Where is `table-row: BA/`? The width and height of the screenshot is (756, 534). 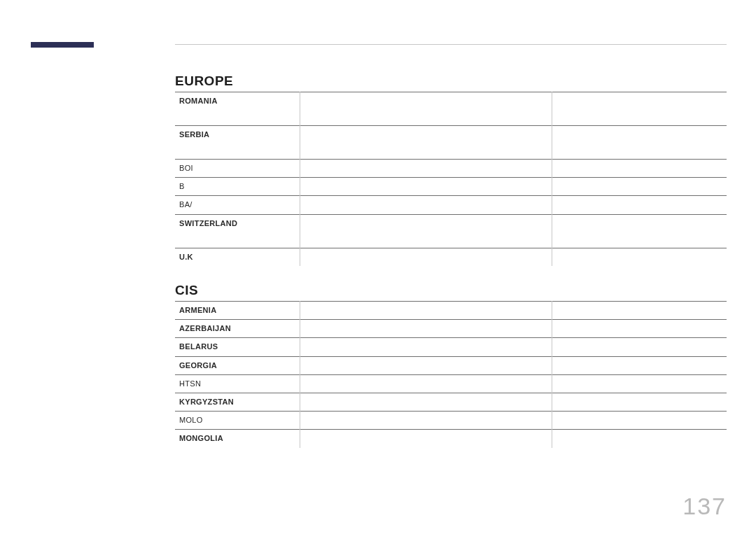
table-row: BA/ is located at coordinates (451, 205).